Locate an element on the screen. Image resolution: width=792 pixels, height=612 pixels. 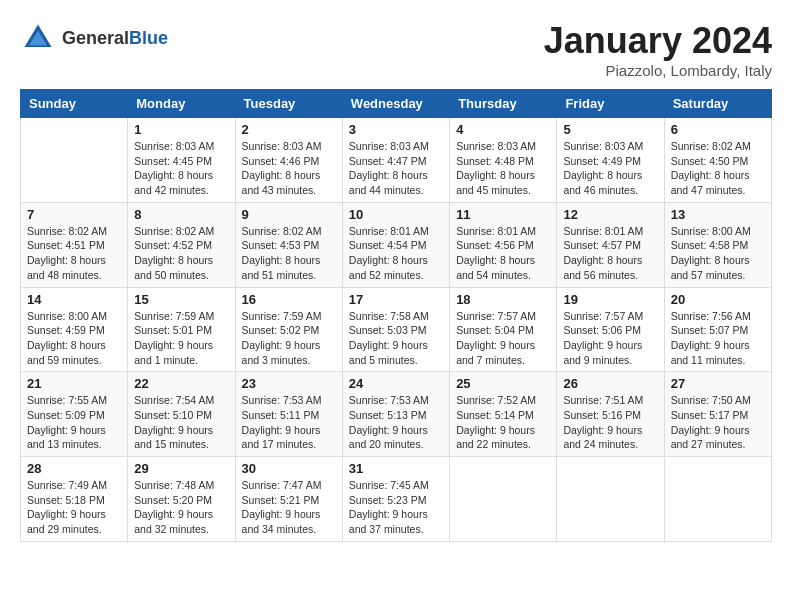
day-detail: Sunrise: 7:51 AM Sunset: 5:16 PM Dayligh… is located at coordinates (610, 422).